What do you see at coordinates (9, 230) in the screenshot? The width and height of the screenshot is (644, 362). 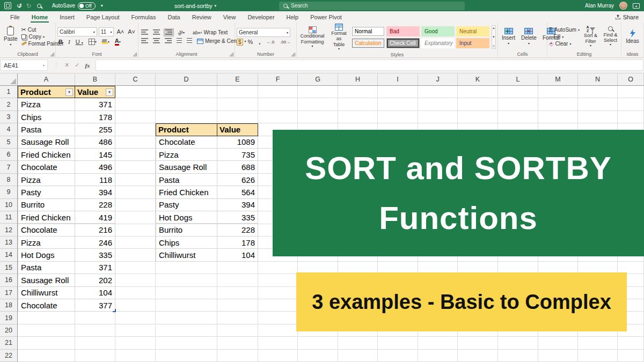 I see `row-header-12: 12` at bounding box center [9, 230].